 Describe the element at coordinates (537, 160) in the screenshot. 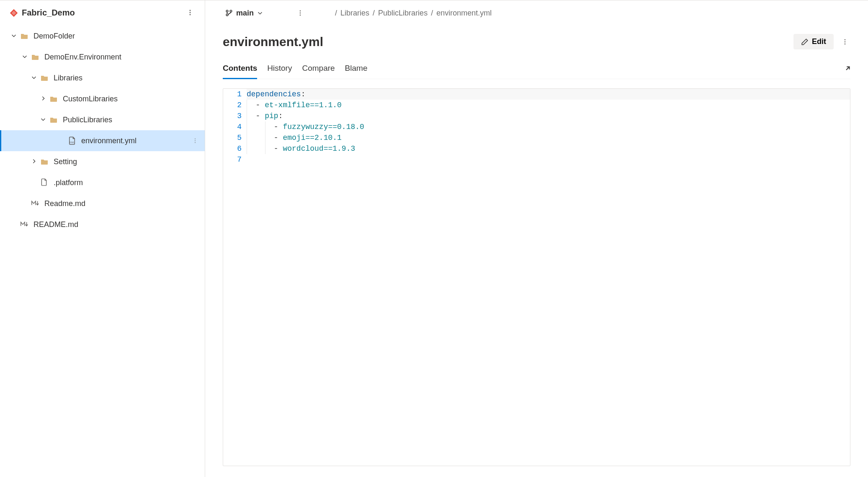

I see `code-line: 7` at that location.